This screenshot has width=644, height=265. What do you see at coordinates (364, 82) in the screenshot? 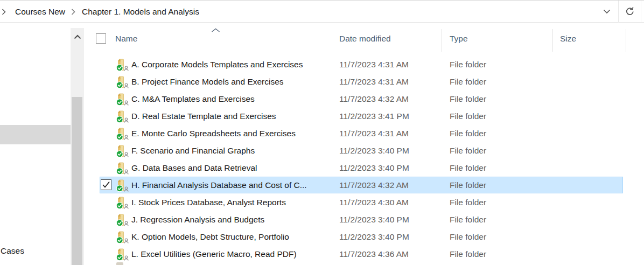
I see `file-row: B. Project Finance Models and Exercises …` at bounding box center [364, 82].